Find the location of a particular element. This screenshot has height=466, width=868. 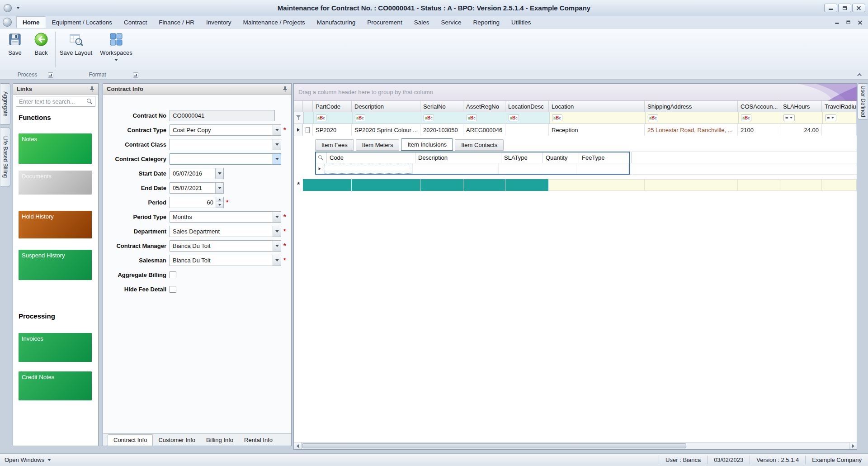

column-header-travelradius: TravelRadiu... is located at coordinates (839, 106).